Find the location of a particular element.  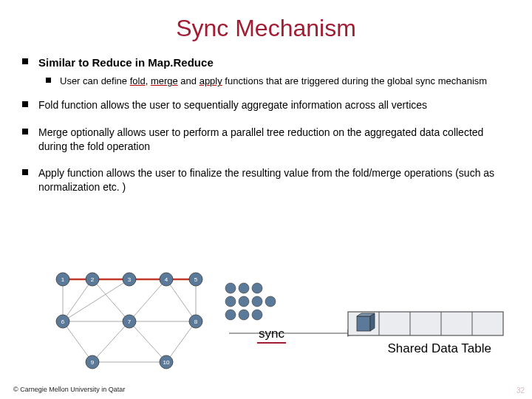

bullet-text: Similar to Reduce in Map.Reduce is located at coordinates (274, 63).